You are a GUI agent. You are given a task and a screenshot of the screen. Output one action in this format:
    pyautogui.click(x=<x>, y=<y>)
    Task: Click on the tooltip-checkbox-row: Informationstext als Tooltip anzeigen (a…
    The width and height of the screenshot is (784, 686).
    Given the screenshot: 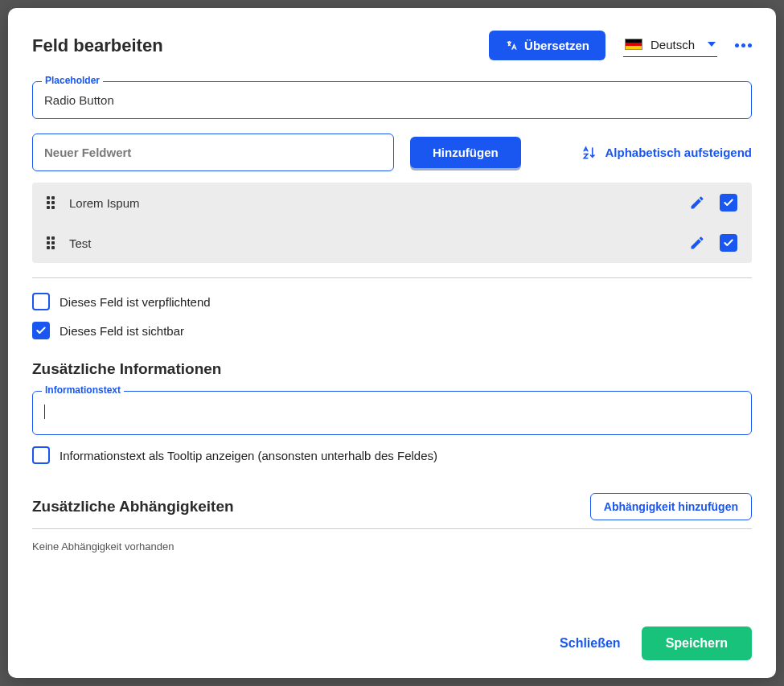 What is the action you would take?
    pyautogui.click(x=392, y=455)
    